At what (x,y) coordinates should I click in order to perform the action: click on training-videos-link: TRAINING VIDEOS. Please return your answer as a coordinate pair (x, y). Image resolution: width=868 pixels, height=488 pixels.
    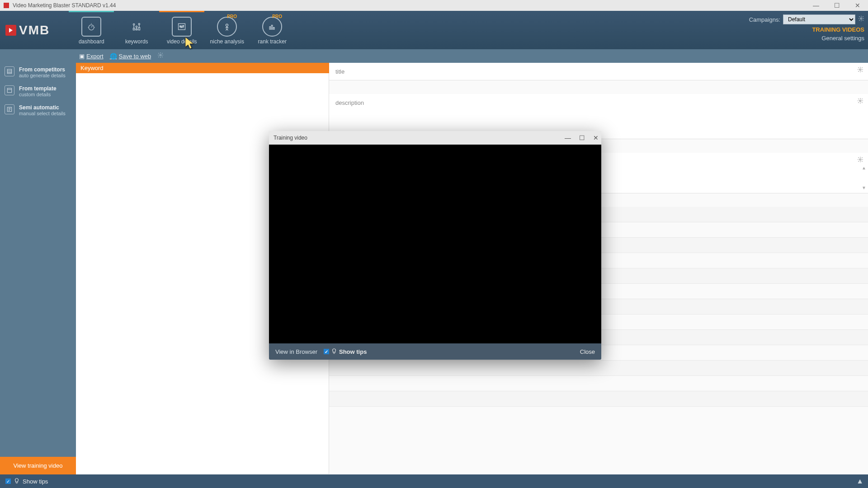
    Looking at the image, I should click on (838, 30).